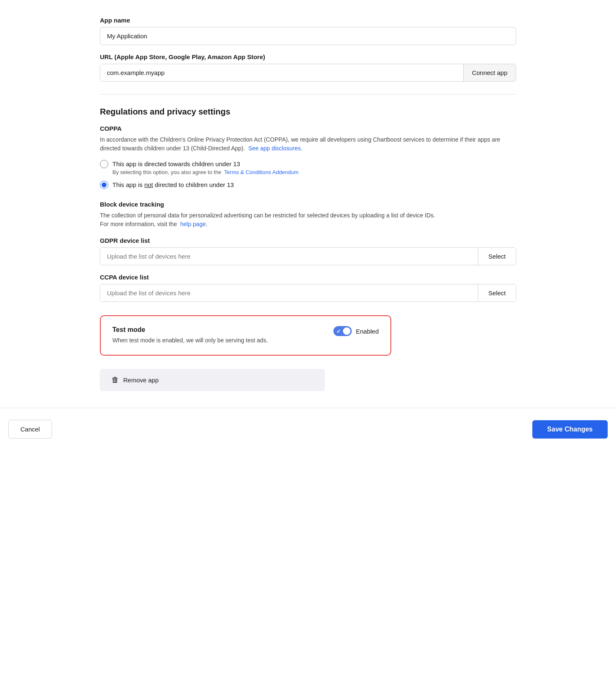 The image size is (616, 688). Describe the element at coordinates (489, 72) in the screenshot. I see `connect-app-button: Connect app` at that location.